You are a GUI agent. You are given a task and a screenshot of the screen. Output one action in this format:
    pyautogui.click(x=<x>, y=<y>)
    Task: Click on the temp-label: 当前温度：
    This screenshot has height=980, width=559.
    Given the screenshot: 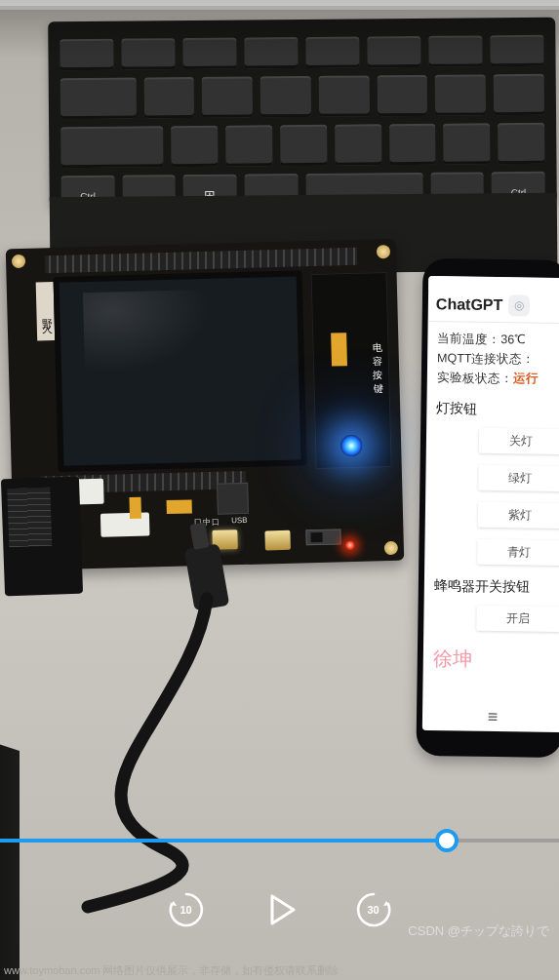 What is the action you would take?
    pyautogui.click(x=468, y=339)
    